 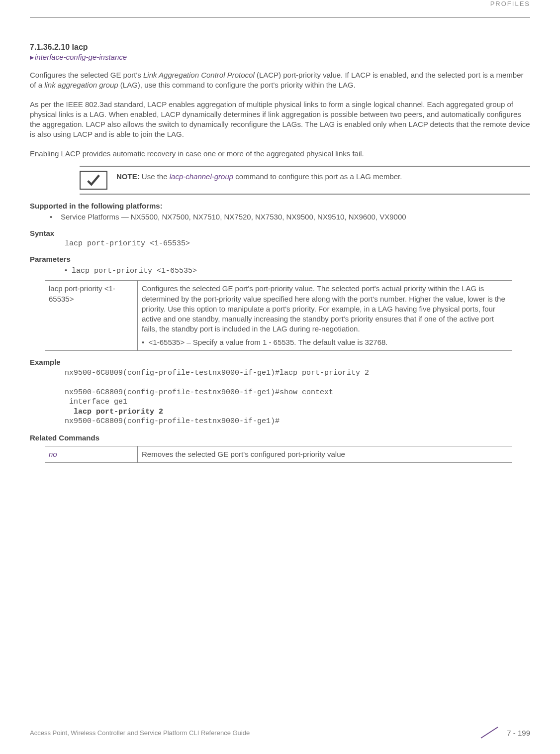 I want to click on table-row: no Removes the selected GE port's config…, so click(x=279, y=454).